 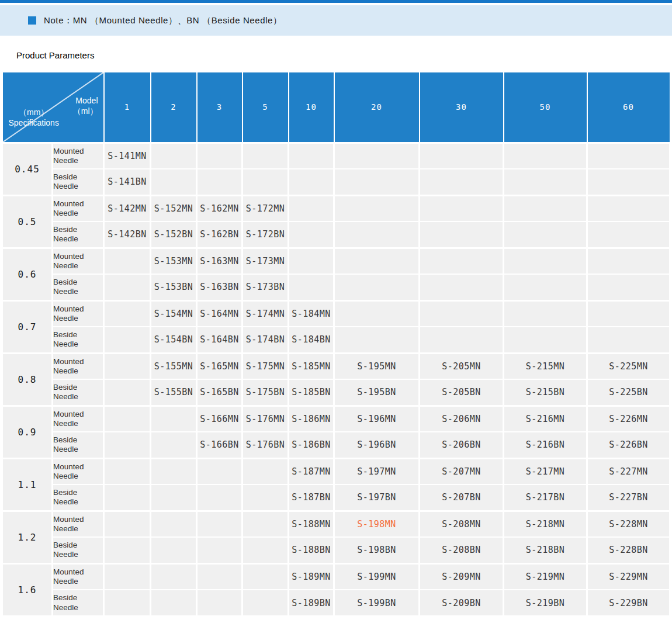 What do you see at coordinates (85, 111) in the screenshot?
I see `model-unit: （ml）` at bounding box center [85, 111].